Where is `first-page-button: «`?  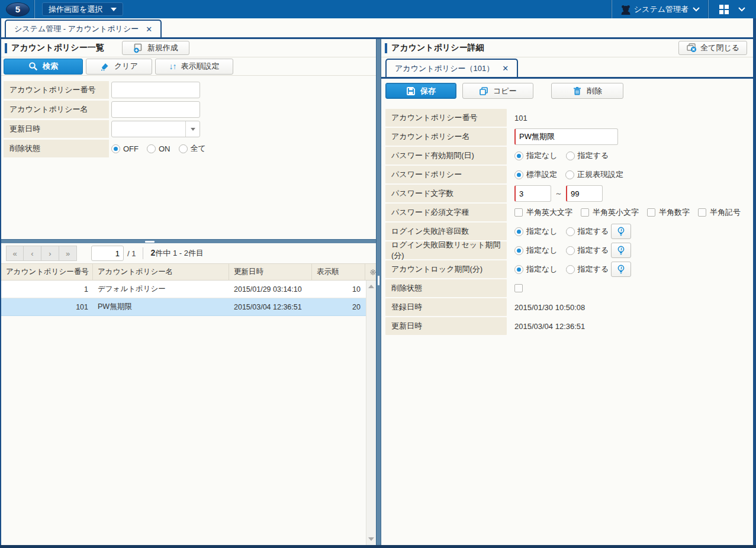
first-page-button: « is located at coordinates (15, 253).